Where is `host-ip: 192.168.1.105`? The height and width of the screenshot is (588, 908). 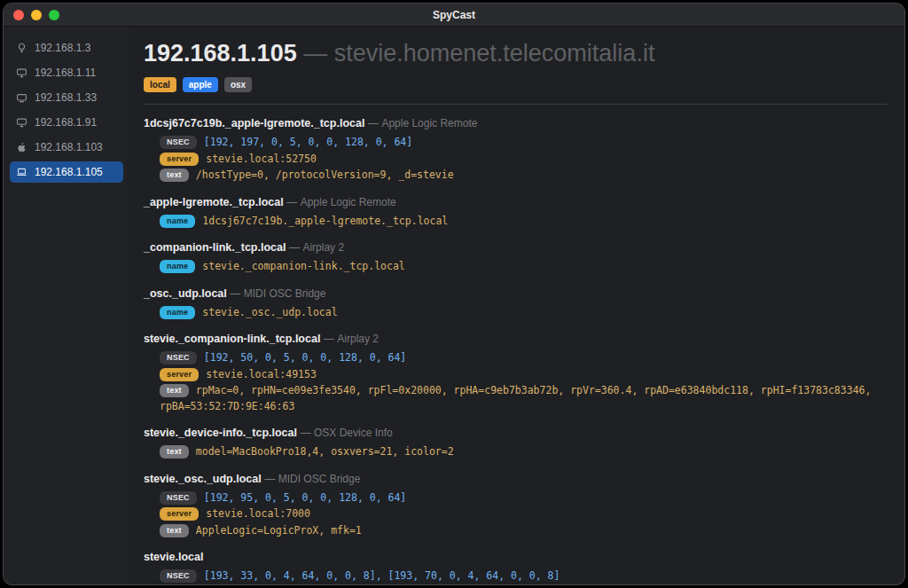 host-ip: 192.168.1.105 is located at coordinates (220, 53).